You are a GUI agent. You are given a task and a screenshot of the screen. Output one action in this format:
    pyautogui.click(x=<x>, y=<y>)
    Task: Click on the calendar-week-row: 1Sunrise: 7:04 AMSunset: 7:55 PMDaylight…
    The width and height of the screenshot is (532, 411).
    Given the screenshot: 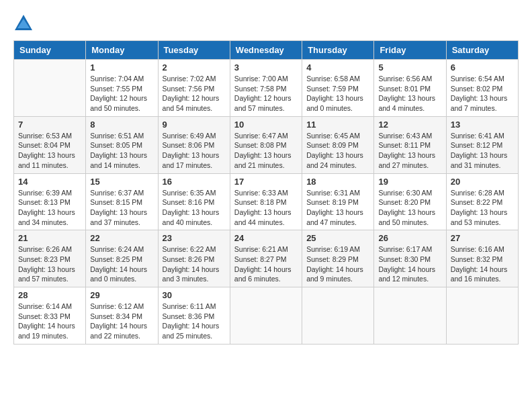 What is the action you would take?
    pyautogui.click(x=266, y=89)
    